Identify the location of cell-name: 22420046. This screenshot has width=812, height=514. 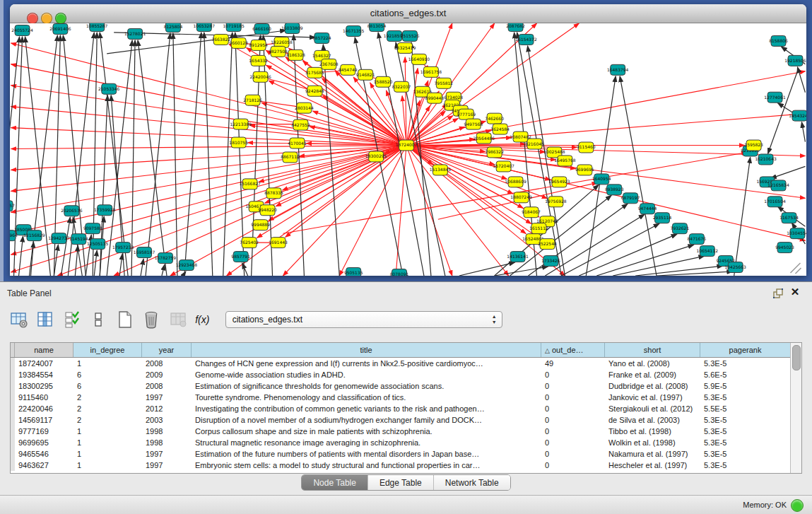
(44, 409).